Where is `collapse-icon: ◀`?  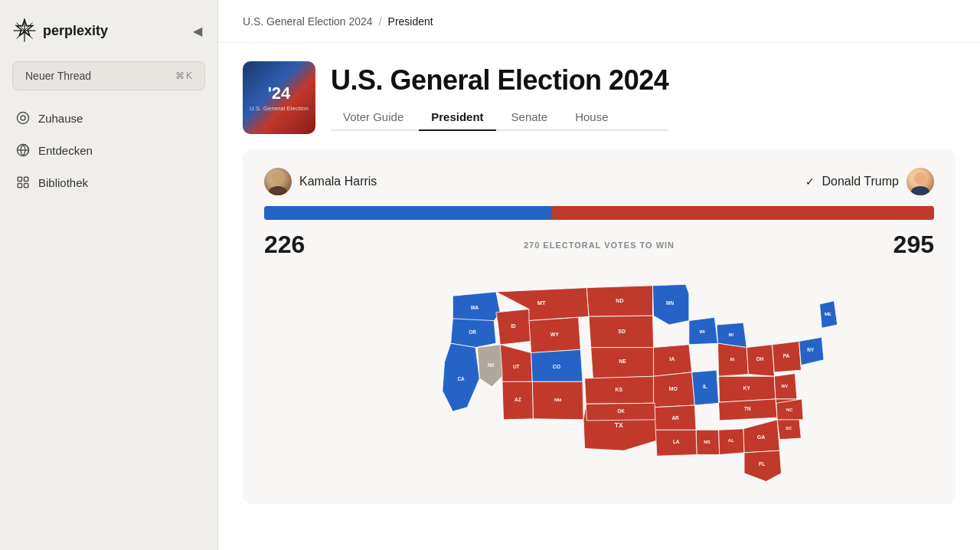 collapse-icon: ◀ is located at coordinates (198, 31).